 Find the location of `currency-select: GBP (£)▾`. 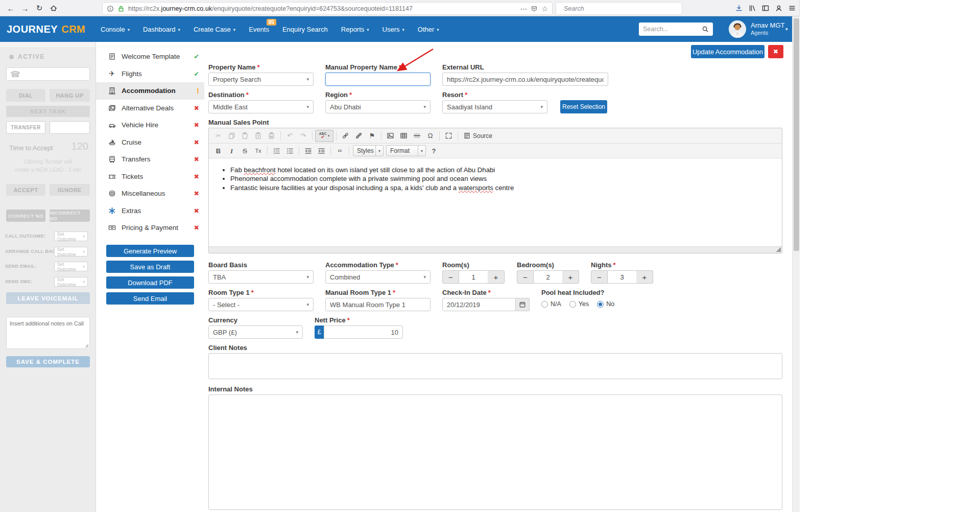

currency-select: GBP (£)▾ is located at coordinates (255, 332).